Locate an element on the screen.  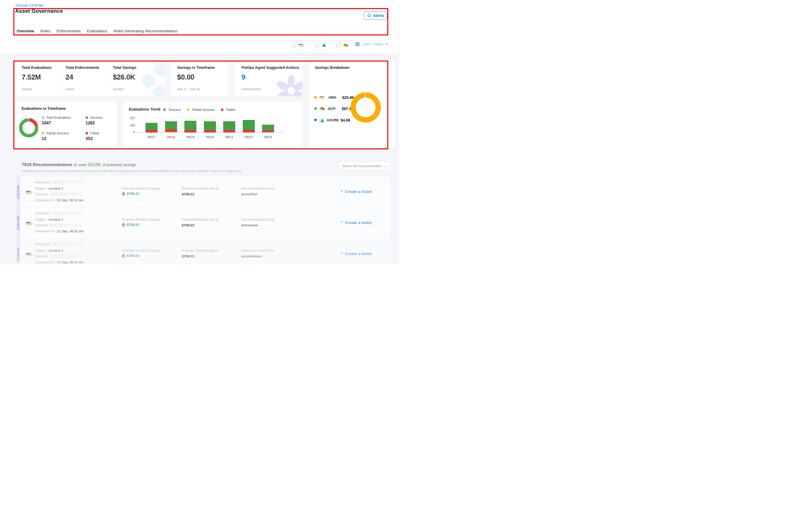
bar-09/20 is located at coordinates (210, 127).